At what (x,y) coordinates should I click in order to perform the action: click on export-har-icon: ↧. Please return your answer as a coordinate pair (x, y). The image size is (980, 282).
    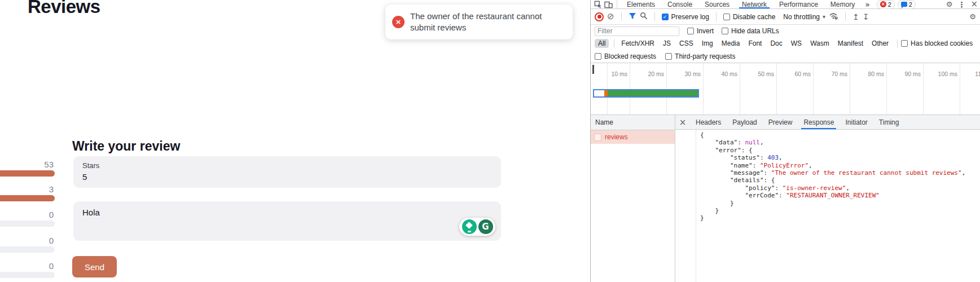
    Looking at the image, I should click on (866, 17).